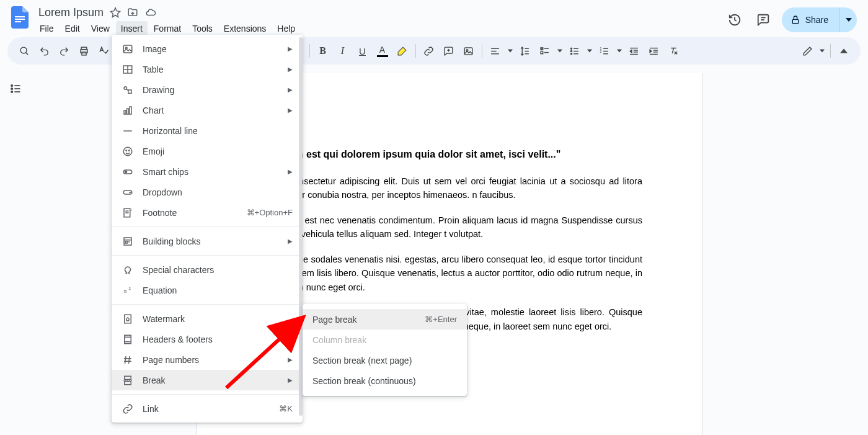 This screenshot has height=435, width=868. I want to click on insert-menu-break: Break▶, so click(207, 380).